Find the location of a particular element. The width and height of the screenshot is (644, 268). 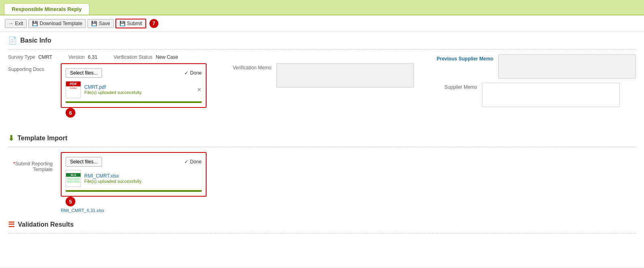

version-group: Version 6.31 is located at coordinates (83, 57).